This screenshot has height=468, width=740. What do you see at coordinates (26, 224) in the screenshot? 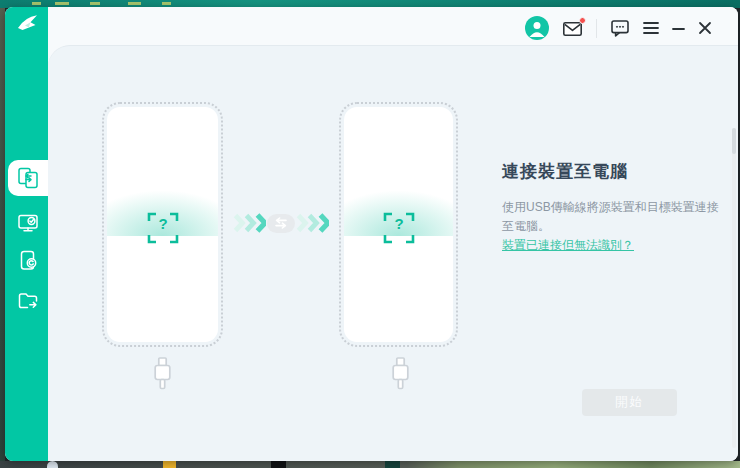
I see `sidebar-item-computer-transfer` at bounding box center [26, 224].